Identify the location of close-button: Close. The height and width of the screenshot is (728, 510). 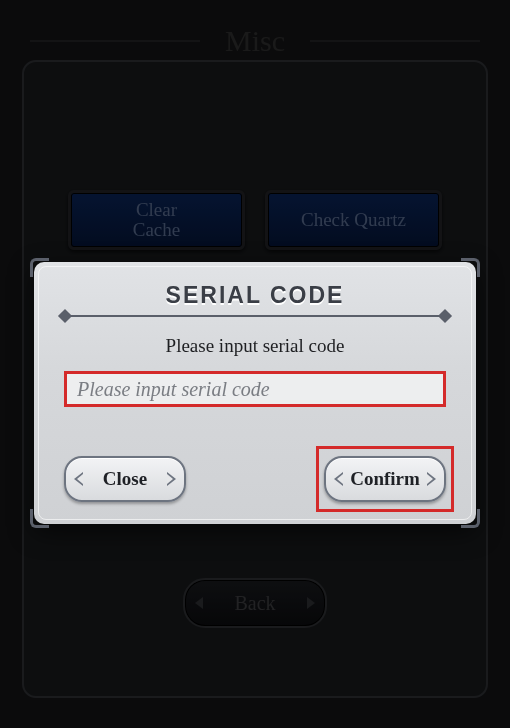
(125, 479).